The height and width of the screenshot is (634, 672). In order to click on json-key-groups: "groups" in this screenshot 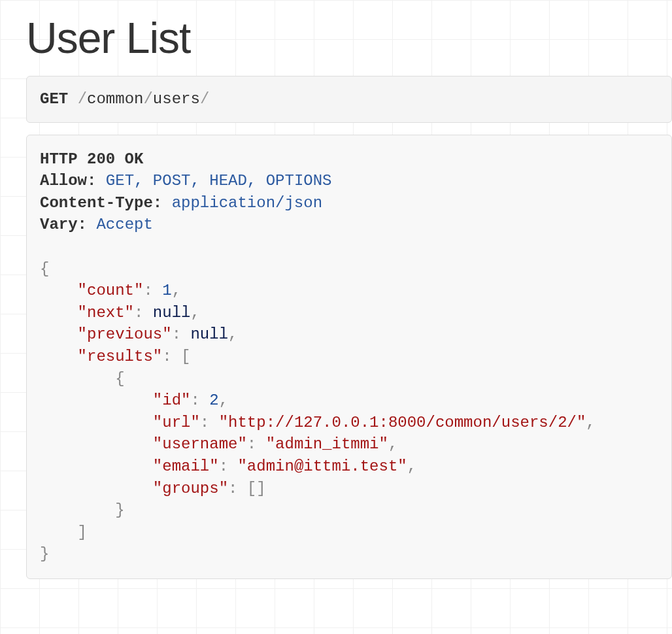, I will do `click(191, 489)`.